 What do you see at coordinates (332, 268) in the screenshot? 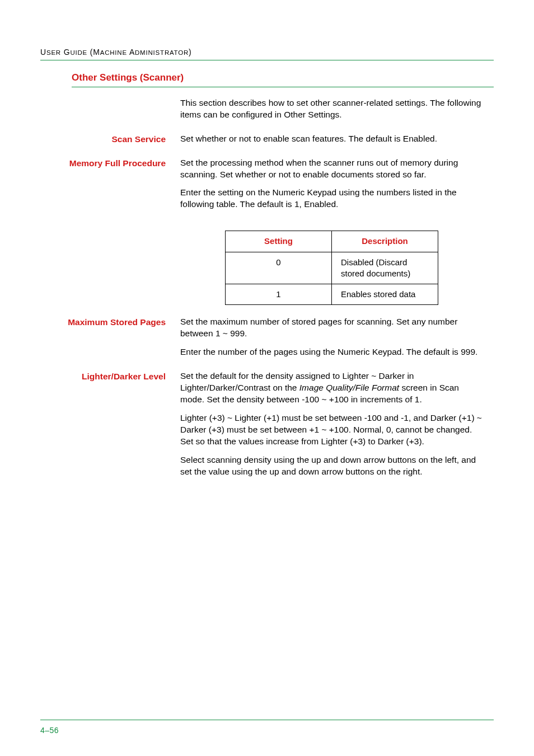
I see `table-row: 0 Disabled (Discard stored documents)` at bounding box center [332, 268].